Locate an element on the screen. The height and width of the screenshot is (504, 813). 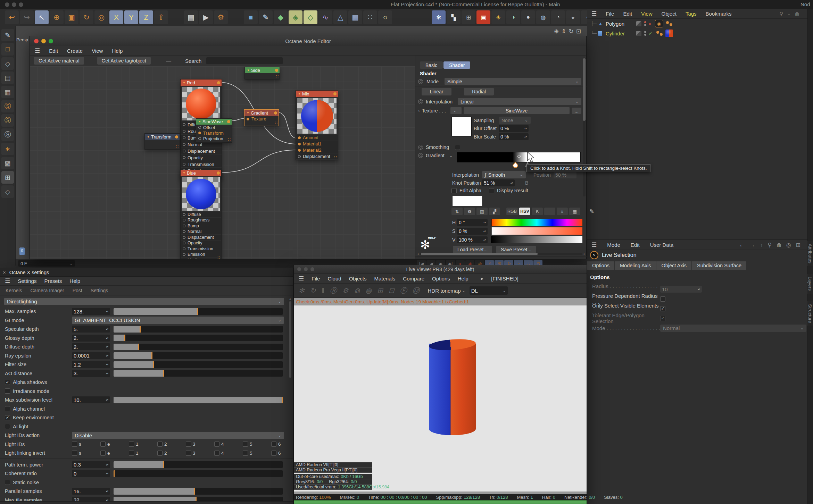
toolbar-icon: ▣ is located at coordinates (72, 17).